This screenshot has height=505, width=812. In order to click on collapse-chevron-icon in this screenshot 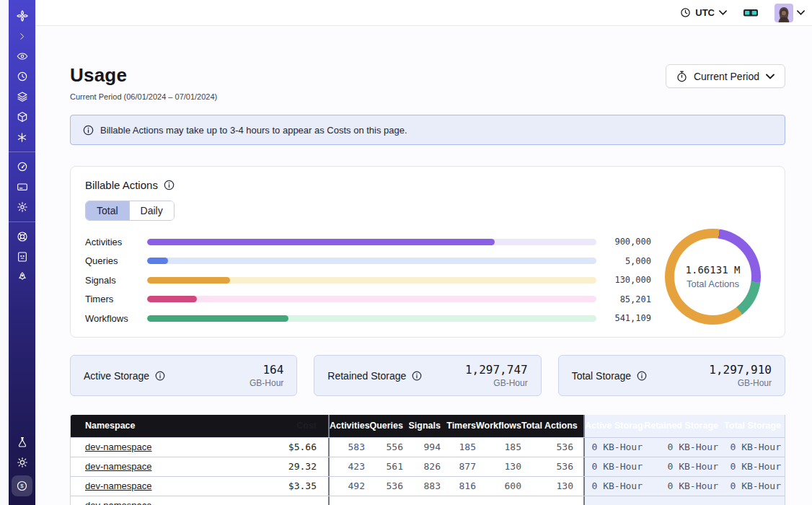, I will do `click(22, 36)`.